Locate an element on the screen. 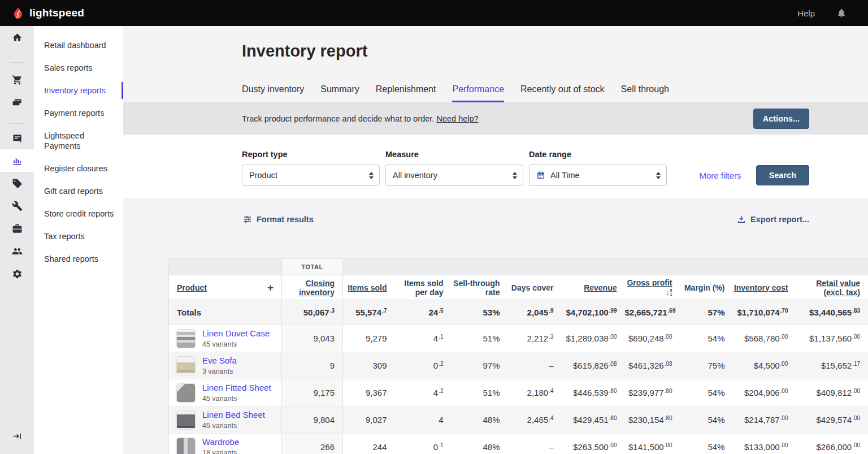 The height and width of the screenshot is (454, 868). group-header-spacer is located at coordinates (606, 267).